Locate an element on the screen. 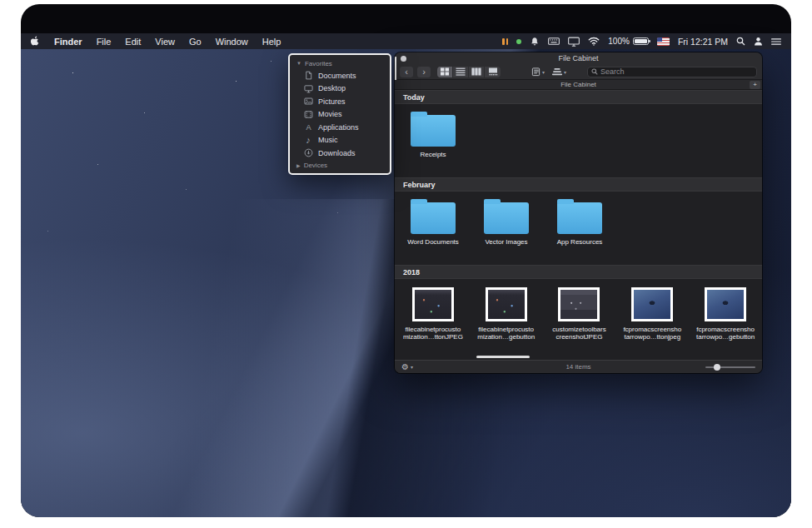 The image size is (812, 528). battery-icon is located at coordinates (641, 42).